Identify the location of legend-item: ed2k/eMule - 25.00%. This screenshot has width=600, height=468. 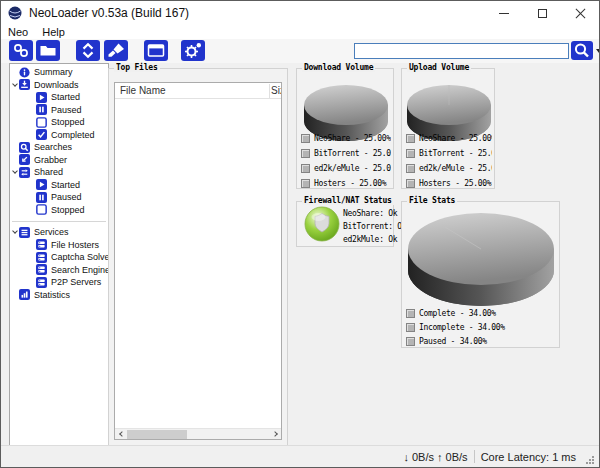
(346, 168).